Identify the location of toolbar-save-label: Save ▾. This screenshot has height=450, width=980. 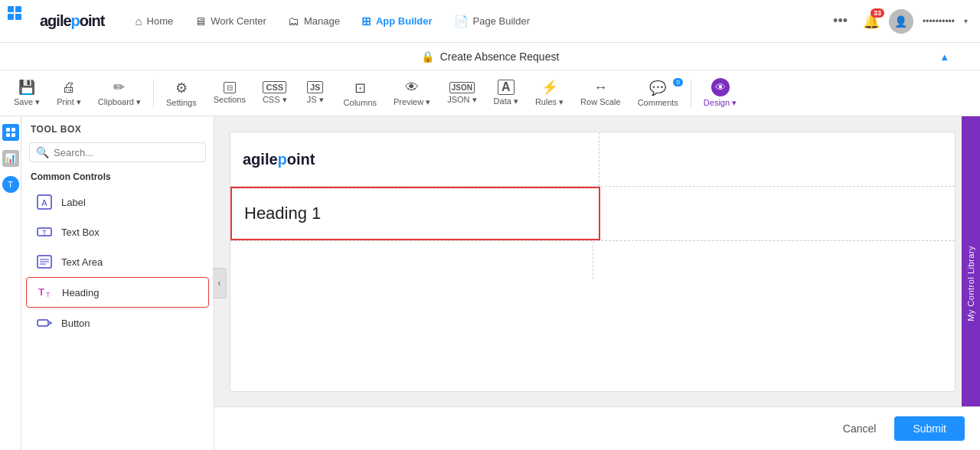
(27, 103).